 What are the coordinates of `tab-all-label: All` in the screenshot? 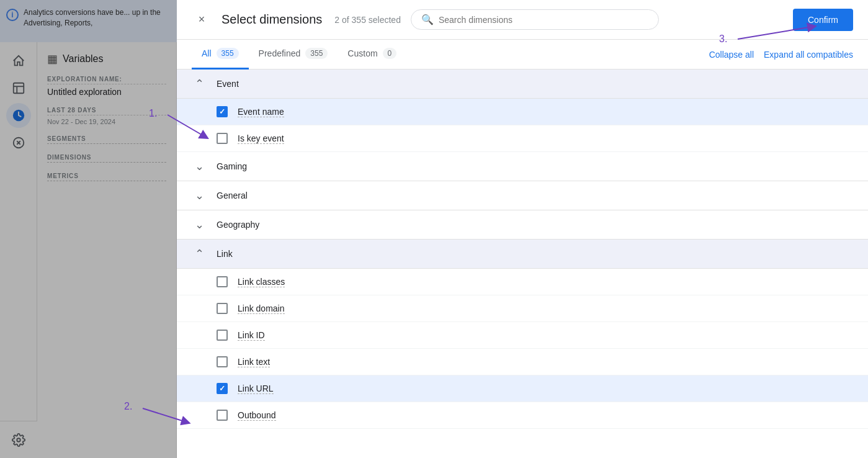 It's located at (207, 53).